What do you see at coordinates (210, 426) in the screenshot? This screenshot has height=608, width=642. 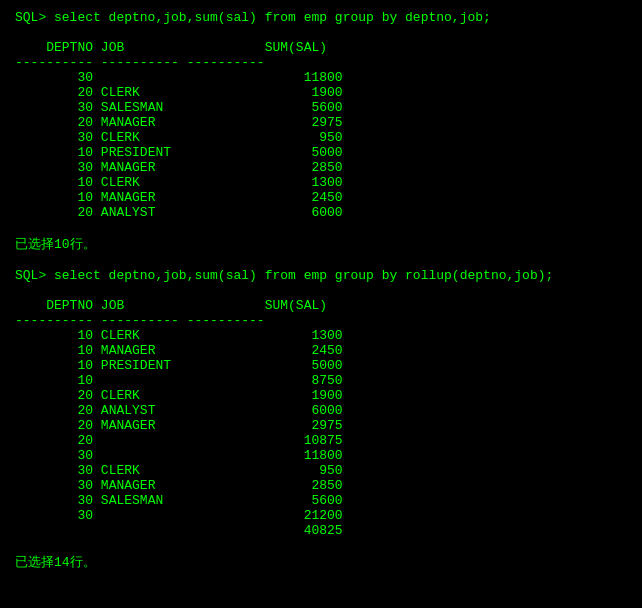 I see `q2-row7: 20 MANAGER 2975` at bounding box center [210, 426].